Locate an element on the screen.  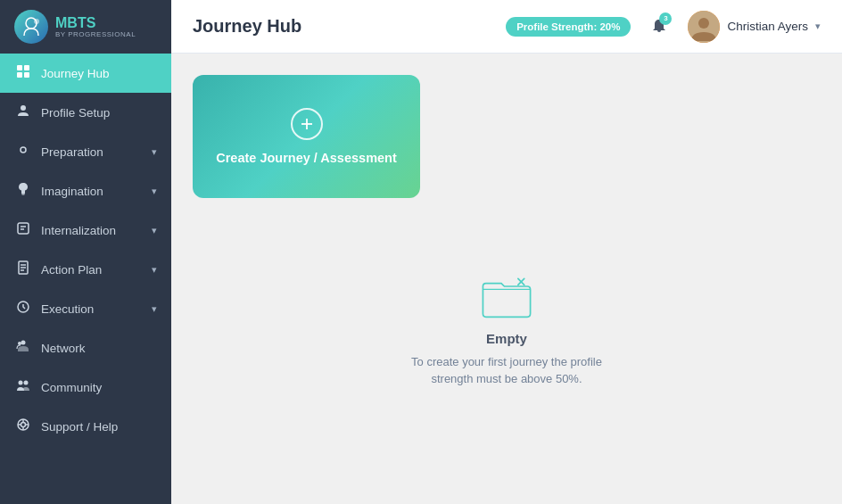
logo: MBTS BY PROGRESSIONAL is located at coordinates (86, 27).